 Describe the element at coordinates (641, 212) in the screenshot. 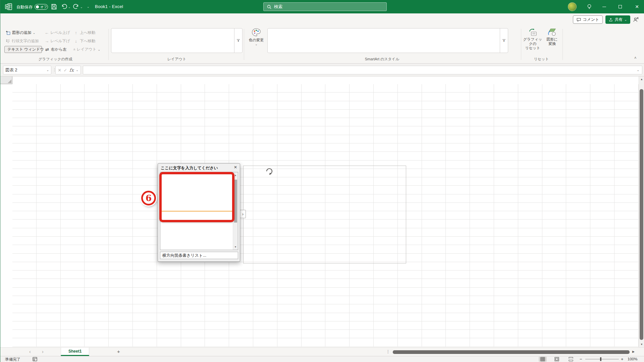

I see `vertical-scrollbar: ▲ ▼` at that location.